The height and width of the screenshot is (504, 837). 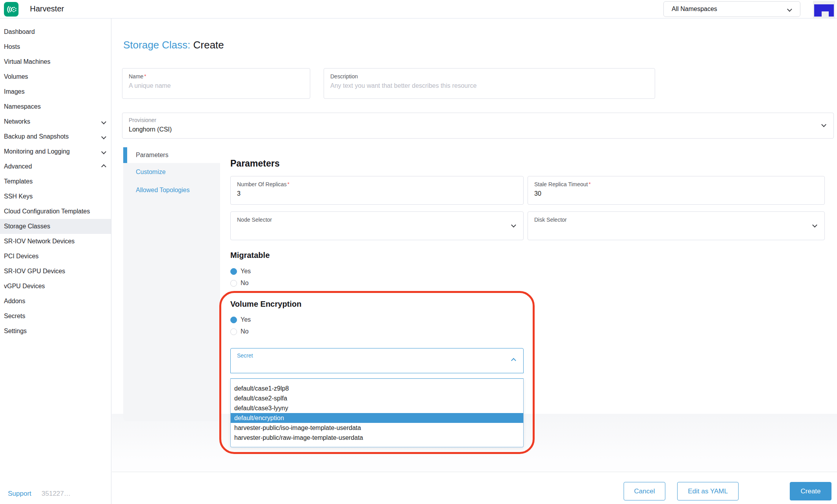 What do you see at coordinates (56, 122) in the screenshot?
I see `sidebar-item-networks: Networks` at bounding box center [56, 122].